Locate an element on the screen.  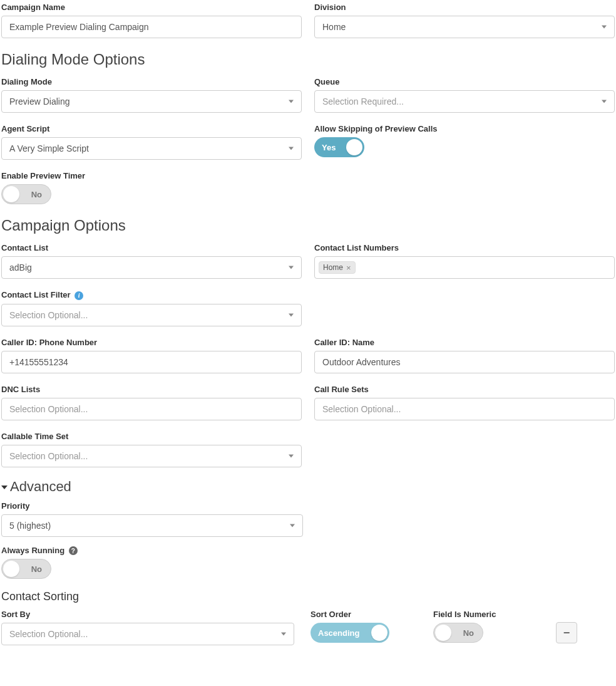
caller-id-name-label: Caller ID: Name is located at coordinates (465, 342).